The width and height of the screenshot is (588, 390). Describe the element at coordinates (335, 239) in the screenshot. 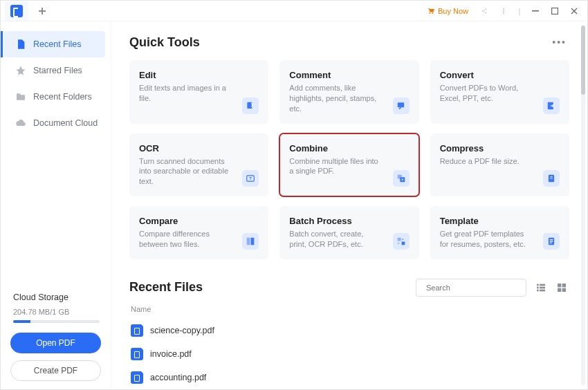

I see `tool-card-desc: Batch convert, create, print, OCR PDFs, …` at that location.